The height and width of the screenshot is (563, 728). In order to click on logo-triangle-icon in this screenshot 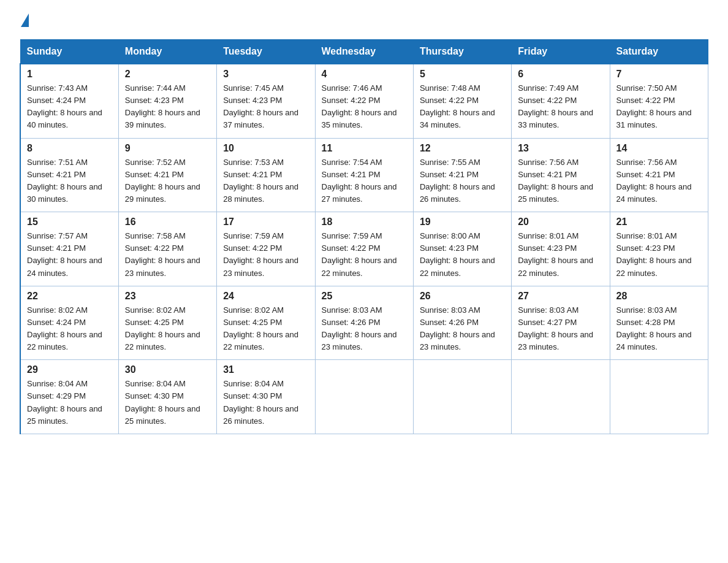, I will do `click(25, 20)`.